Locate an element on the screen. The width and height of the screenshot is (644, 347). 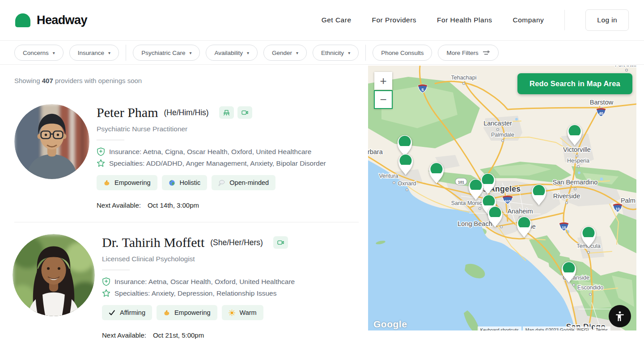
next-available-value: Oct 14th, 3:00pm is located at coordinates (174, 205).